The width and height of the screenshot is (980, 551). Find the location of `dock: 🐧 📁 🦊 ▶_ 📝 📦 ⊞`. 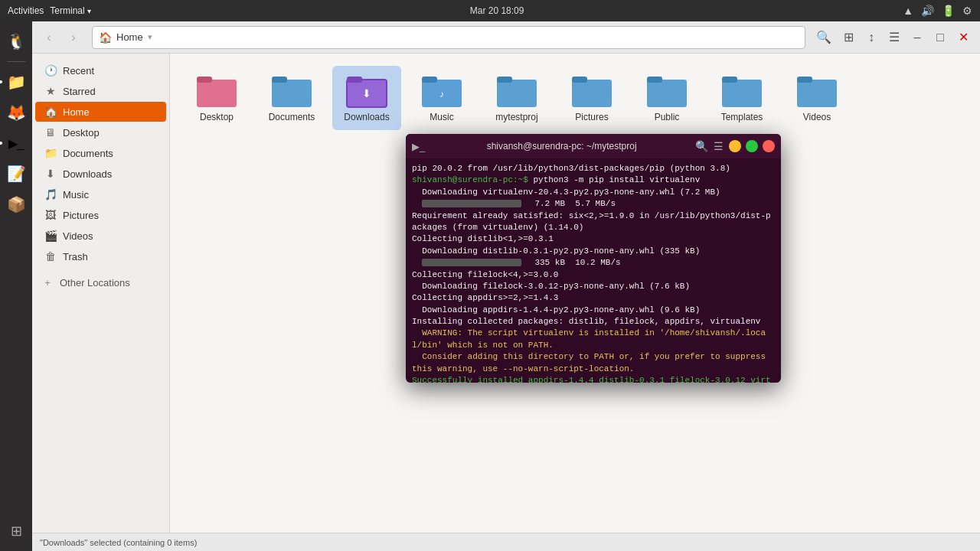

dock: 🐧 📁 🦊 ▶_ 📝 📦 ⊞ is located at coordinates (16, 286).